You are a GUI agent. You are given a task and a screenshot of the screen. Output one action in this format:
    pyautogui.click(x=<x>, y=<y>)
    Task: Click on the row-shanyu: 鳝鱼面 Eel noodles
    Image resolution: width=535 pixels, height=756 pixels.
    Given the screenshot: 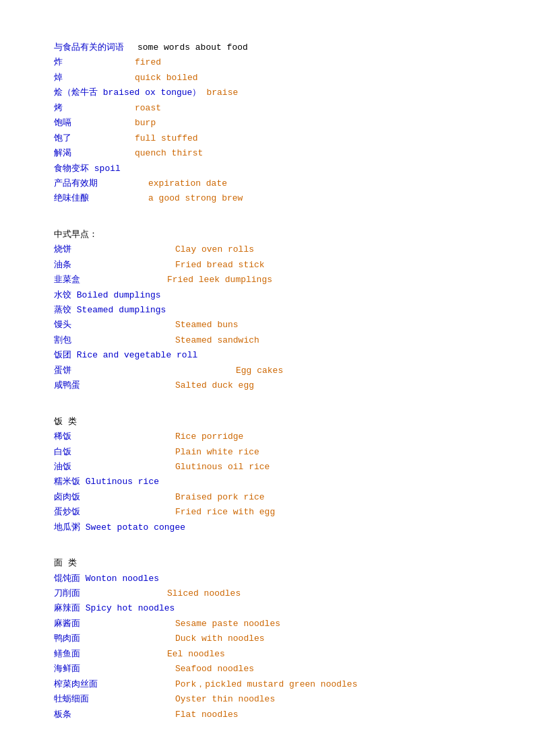 What is the action you would take?
    pyautogui.click(x=268, y=654)
    